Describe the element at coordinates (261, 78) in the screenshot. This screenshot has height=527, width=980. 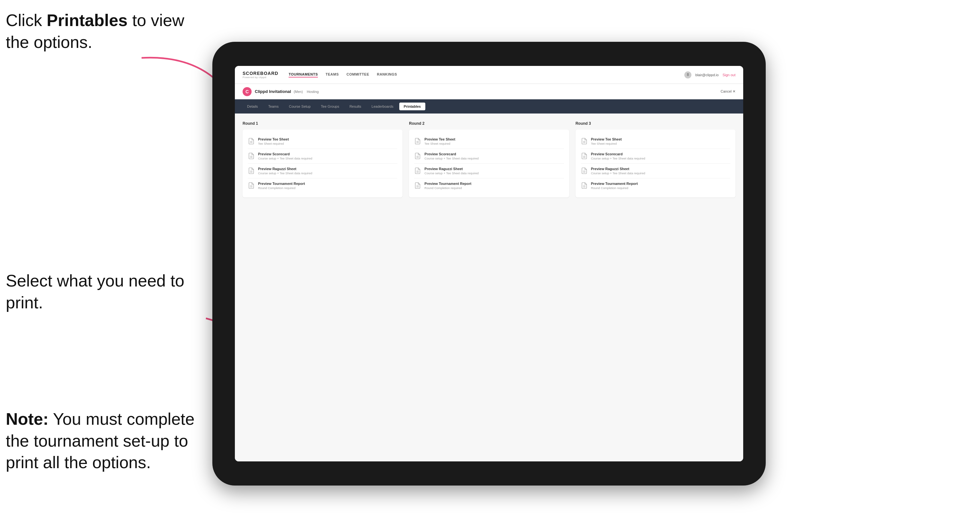
I see `logo-sub: Powered by clippd` at that location.